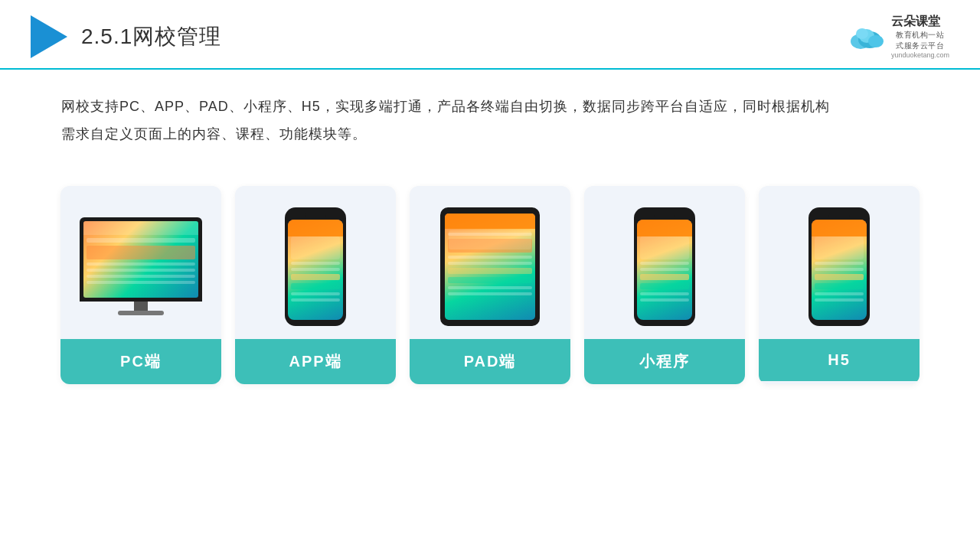 The height and width of the screenshot is (551, 980). Describe the element at coordinates (490, 106) in the screenshot. I see `description-line1: 网校支持PC、APP、PAD、小程序、H5，实现多端打通，产品各终端自由切换，数…` at that location.